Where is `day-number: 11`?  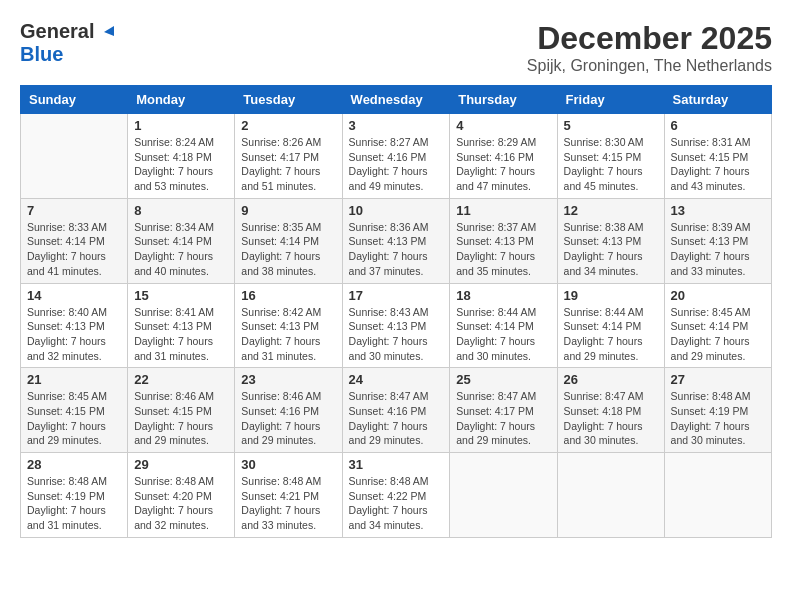 day-number: 11 is located at coordinates (503, 210).